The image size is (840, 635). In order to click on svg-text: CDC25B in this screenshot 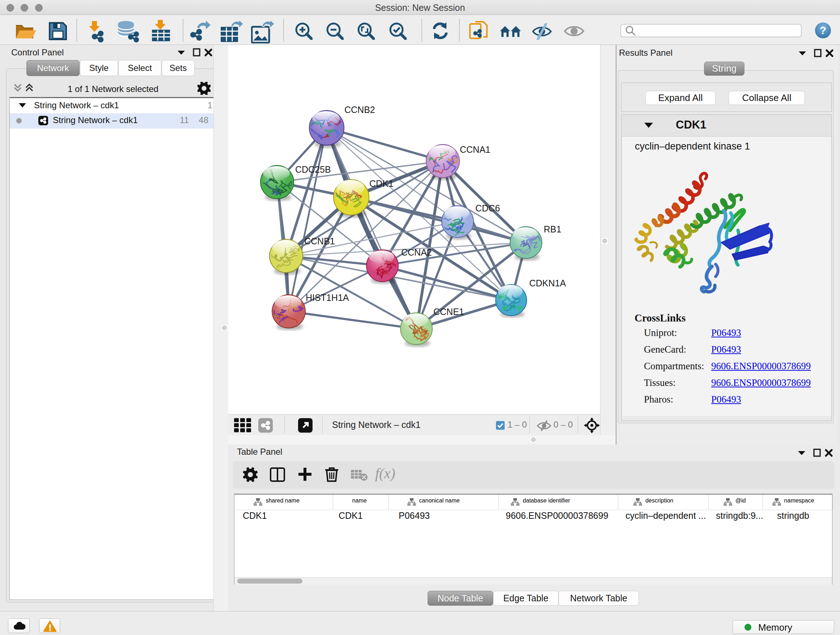, I will do `click(313, 169)`.